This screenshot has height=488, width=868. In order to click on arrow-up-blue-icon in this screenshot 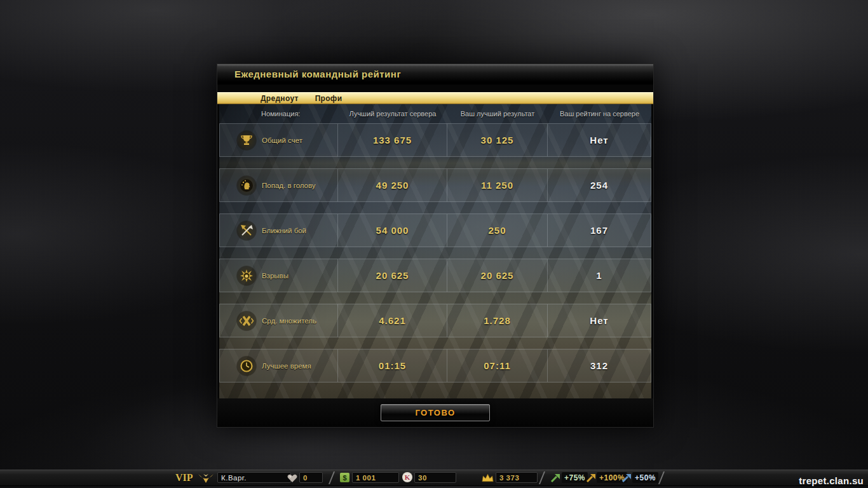, I will do `click(627, 479)`.